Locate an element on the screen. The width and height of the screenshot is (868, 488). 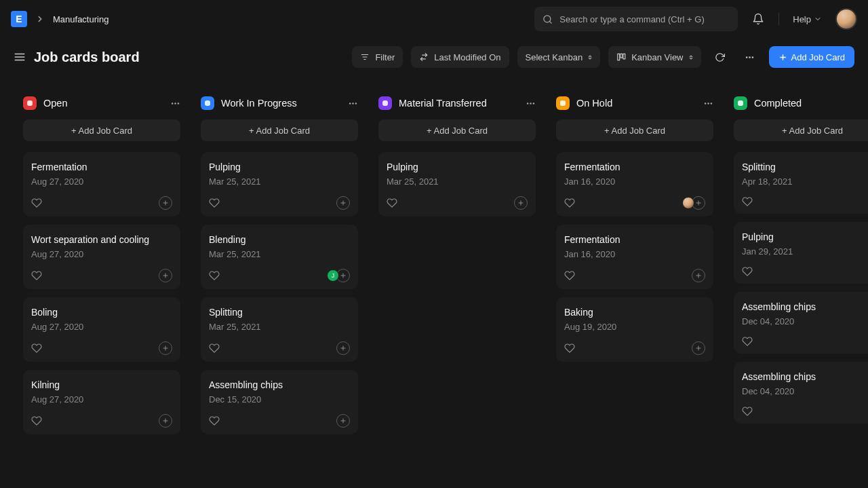
assignee-avatar is located at coordinates (688, 203).